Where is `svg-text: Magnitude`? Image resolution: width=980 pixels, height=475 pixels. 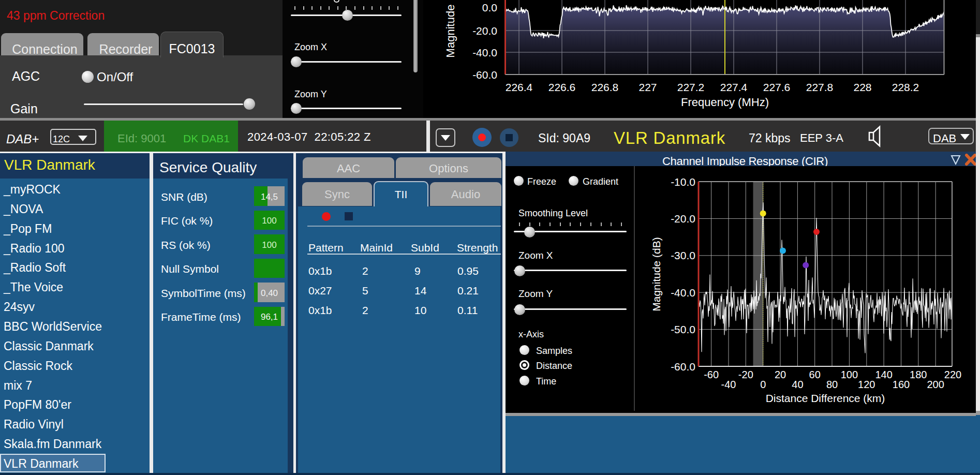
svg-text: Magnitude is located at coordinates (450, 31).